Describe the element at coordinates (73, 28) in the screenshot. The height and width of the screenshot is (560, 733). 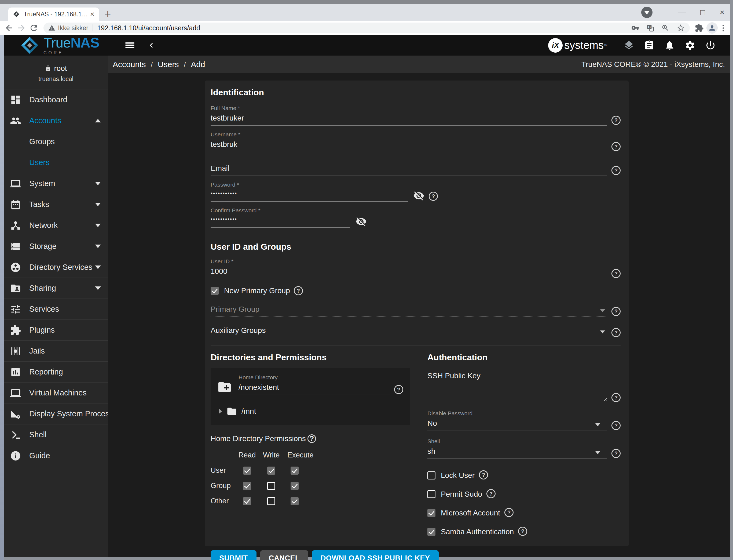
I see `security-label: Ikke sikker` at that location.